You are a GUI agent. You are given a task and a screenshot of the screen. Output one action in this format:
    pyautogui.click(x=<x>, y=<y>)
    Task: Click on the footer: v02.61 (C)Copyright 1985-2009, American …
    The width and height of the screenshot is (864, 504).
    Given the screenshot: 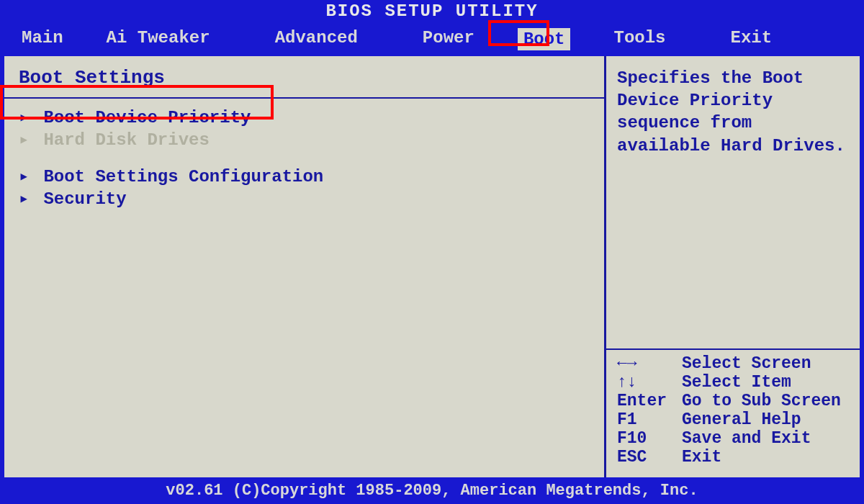 What is the action you would take?
    pyautogui.click(x=432, y=491)
    